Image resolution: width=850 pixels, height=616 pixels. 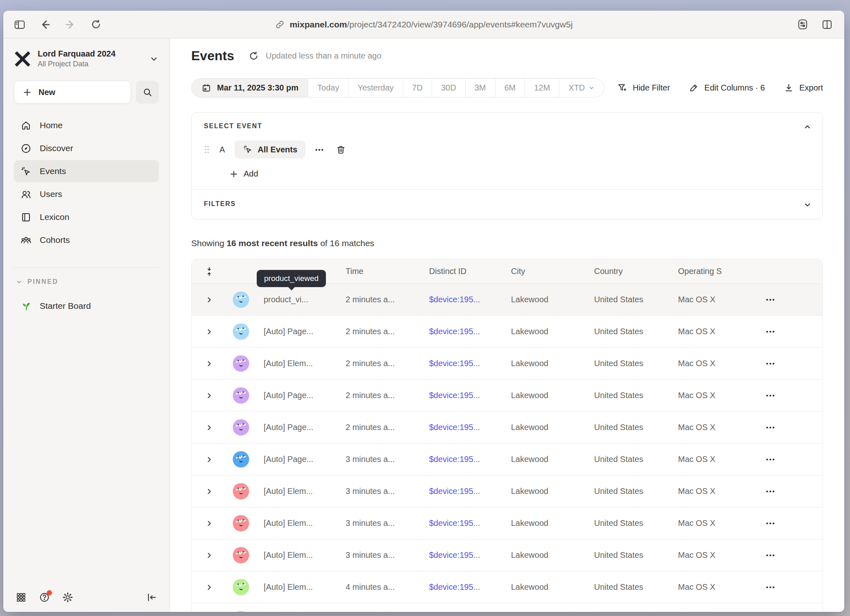 I want to click on cell-time: 2 minutes a..., so click(x=378, y=396).